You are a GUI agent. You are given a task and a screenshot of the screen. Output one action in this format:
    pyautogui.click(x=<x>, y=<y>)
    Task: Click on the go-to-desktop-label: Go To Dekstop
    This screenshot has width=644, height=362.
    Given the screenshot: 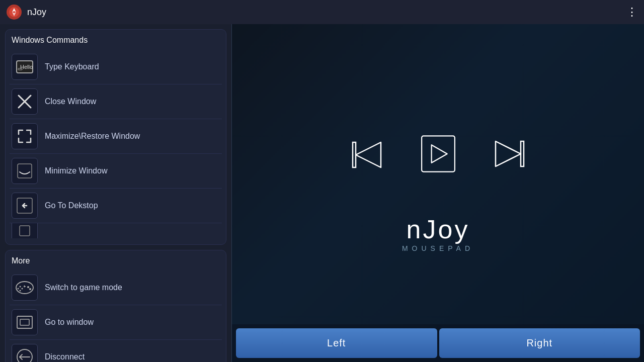 What is the action you would take?
    pyautogui.click(x=71, y=206)
    